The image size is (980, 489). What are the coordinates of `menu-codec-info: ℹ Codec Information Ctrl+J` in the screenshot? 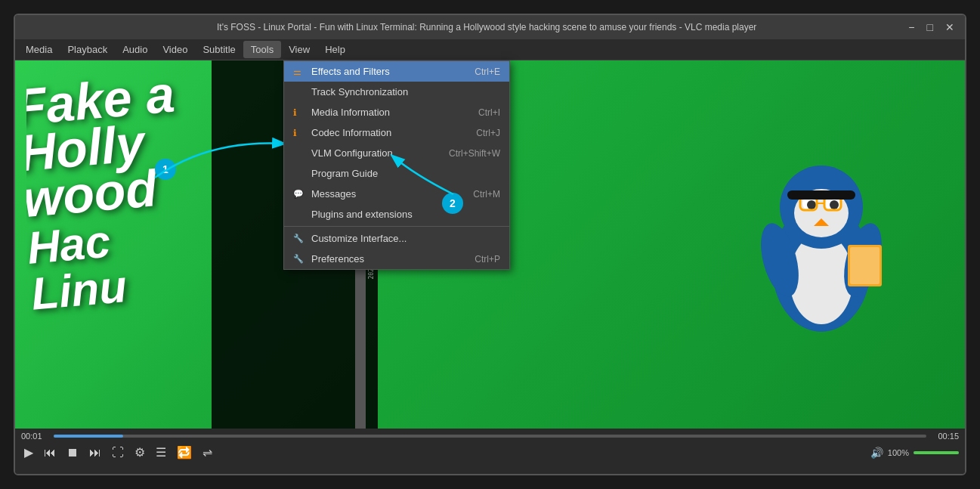 It's located at (397, 133).